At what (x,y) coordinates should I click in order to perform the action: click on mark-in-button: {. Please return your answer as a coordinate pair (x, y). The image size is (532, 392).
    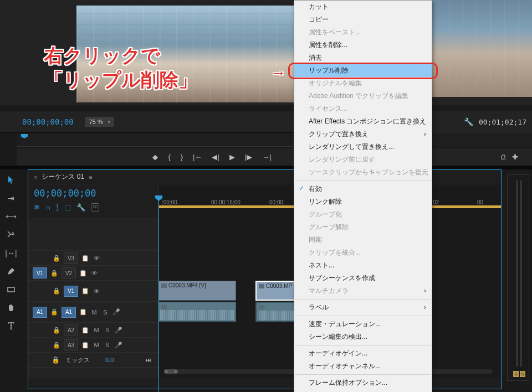
    Looking at the image, I should click on (169, 157).